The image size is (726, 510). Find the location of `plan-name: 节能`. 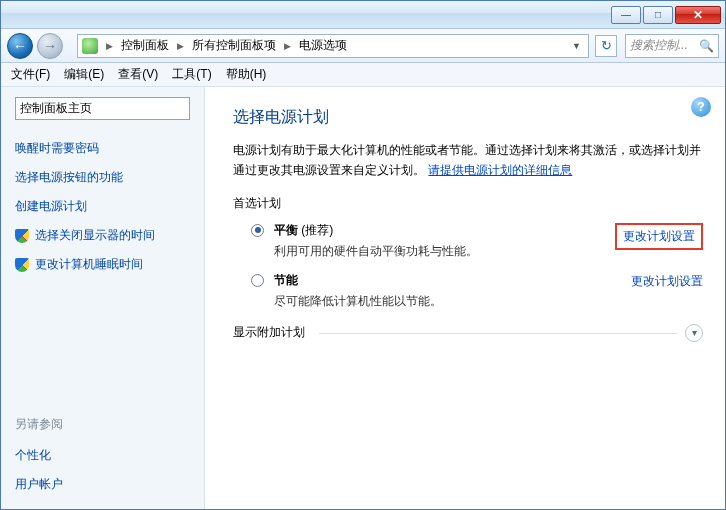

plan-name: 节能 is located at coordinates (286, 280).